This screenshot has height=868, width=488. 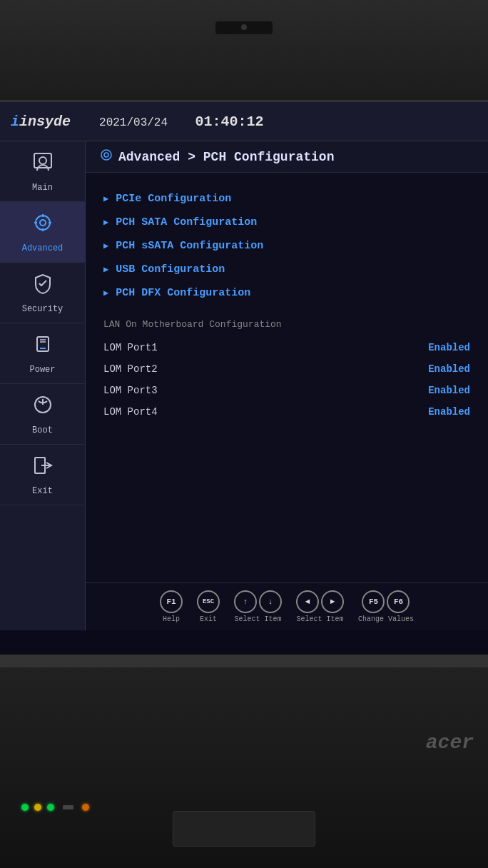 What do you see at coordinates (131, 348) in the screenshot?
I see `lom-port1-label: LOM Port1` at bounding box center [131, 348].